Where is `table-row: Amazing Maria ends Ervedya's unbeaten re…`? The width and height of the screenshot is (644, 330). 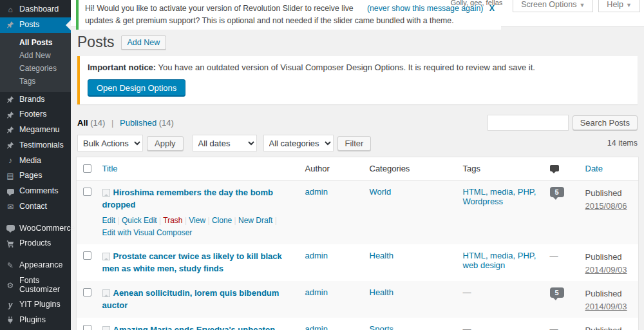
table-row: Amazing Maria ends Ervedya's unbeaten re… is located at coordinates (358, 324).